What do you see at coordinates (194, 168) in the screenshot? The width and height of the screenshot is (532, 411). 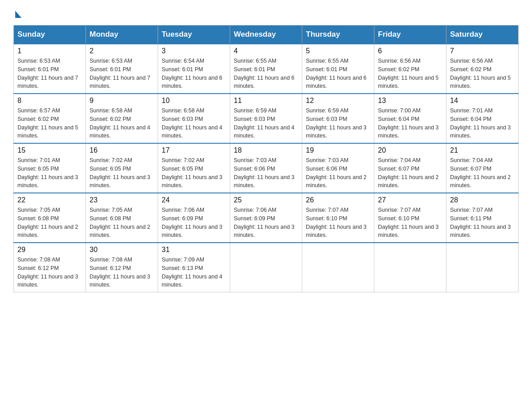 I see `calendar-cell: 17 Sunrise: 7:02 AMSunset: 6:05 PMDaylig…` at bounding box center [194, 168].